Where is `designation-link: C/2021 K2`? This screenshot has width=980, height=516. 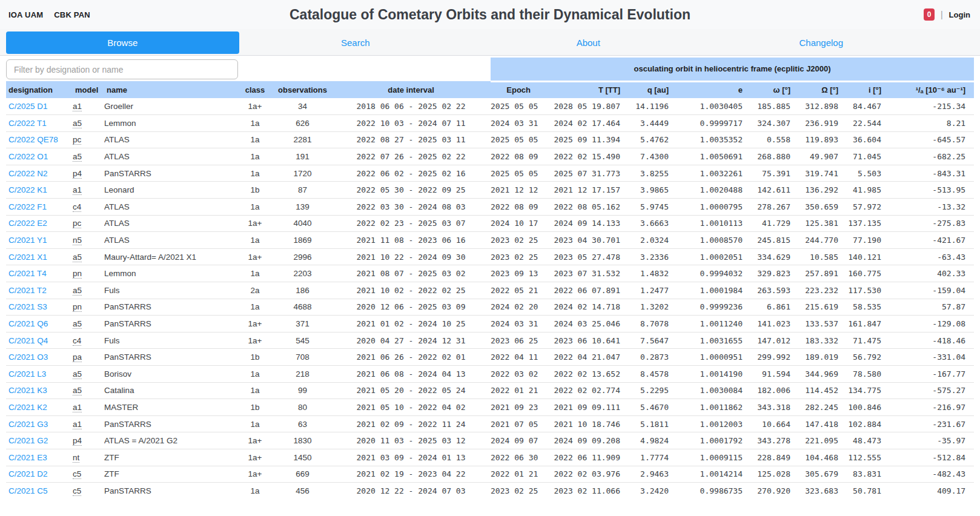 designation-link: C/2021 K2 is located at coordinates (28, 407).